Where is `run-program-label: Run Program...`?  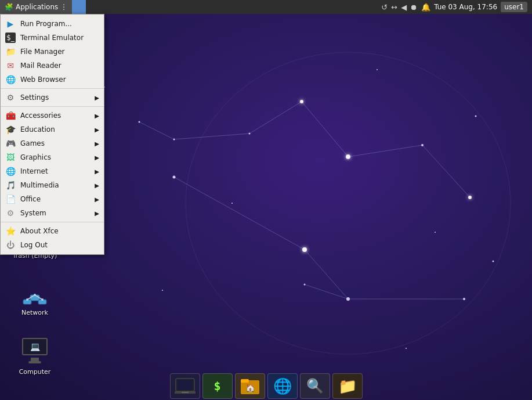
run-program-label: Run Program... is located at coordinates (46, 24).